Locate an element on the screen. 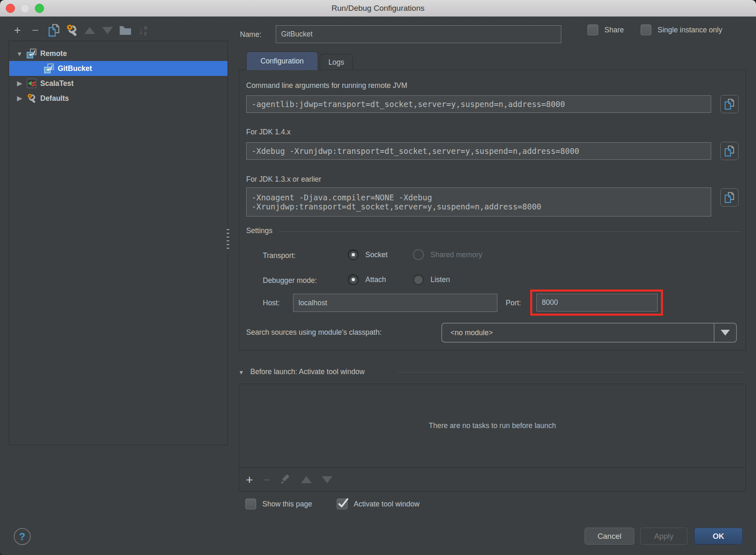 The height and width of the screenshot is (555, 756). module-classpath-value: <no module> is located at coordinates (578, 333).